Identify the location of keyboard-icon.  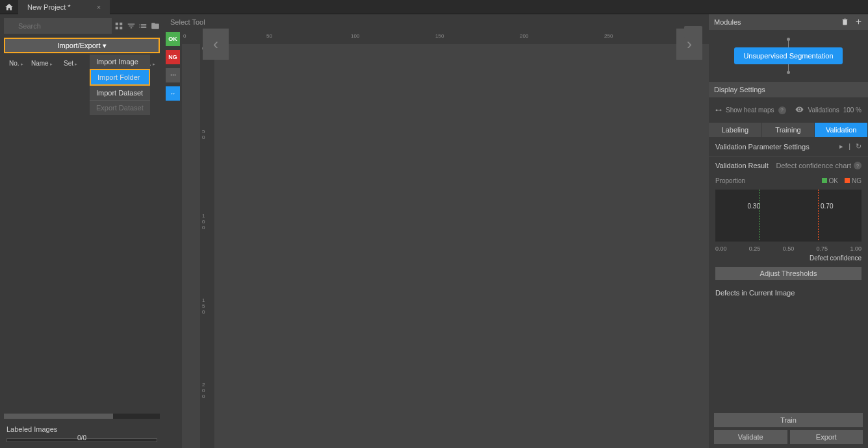
(693, 32).